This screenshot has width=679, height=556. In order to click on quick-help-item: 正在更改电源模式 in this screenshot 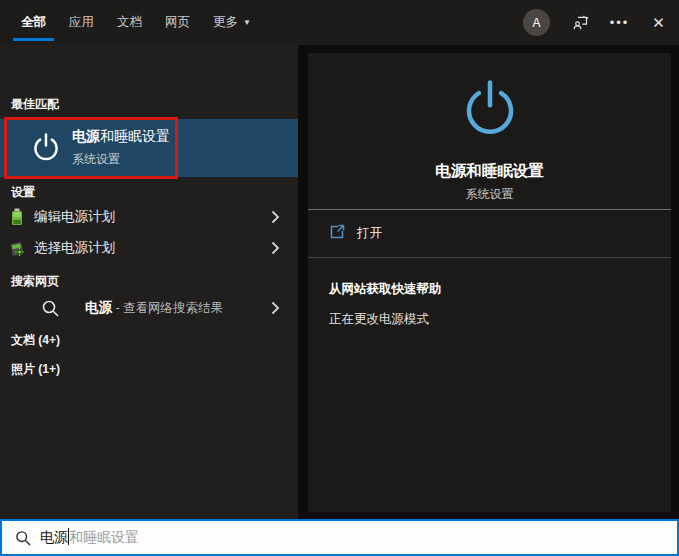, I will do `click(379, 320)`.